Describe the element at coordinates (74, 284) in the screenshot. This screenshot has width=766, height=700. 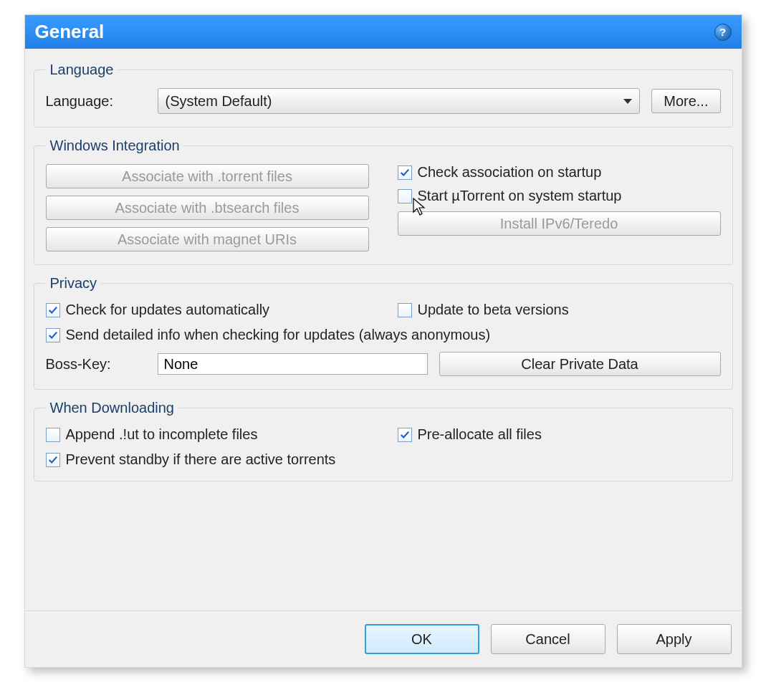
I see `privacy-legend: Privacy` at that location.